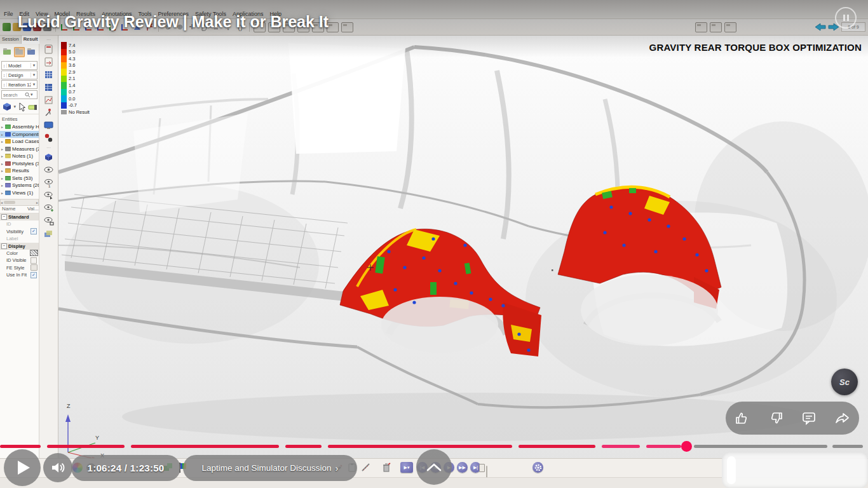  What do you see at coordinates (48, 183) in the screenshot?
I see `isolate-eye-icon: 1` at bounding box center [48, 183].